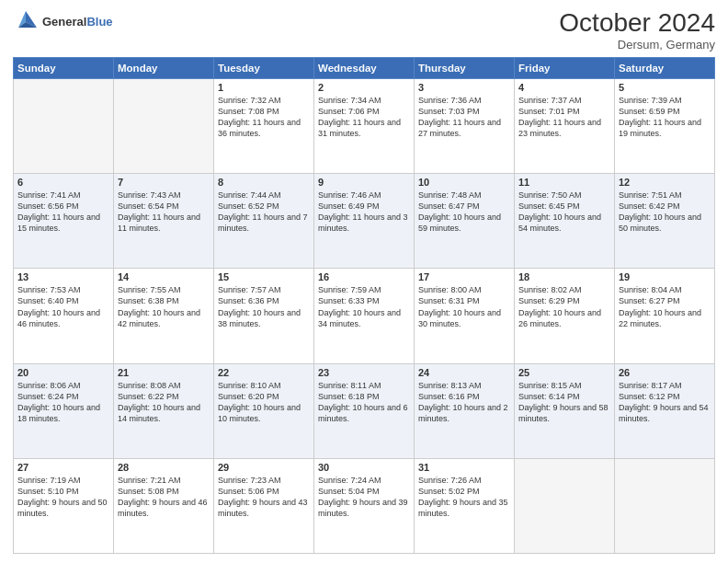 The height and width of the screenshot is (563, 728). Describe the element at coordinates (264, 87) in the screenshot. I see `day-number: 1` at that location.